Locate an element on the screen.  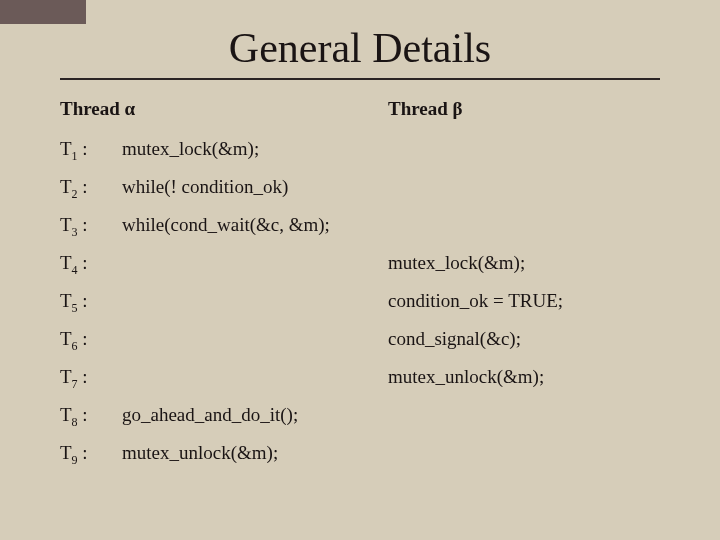
alpha-symbol: α is located at coordinates (130, 108).